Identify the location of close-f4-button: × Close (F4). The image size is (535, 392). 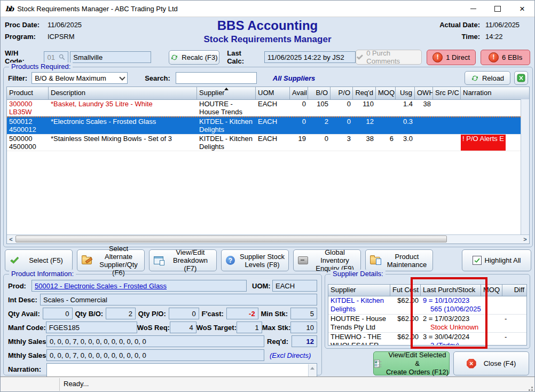
(491, 363).